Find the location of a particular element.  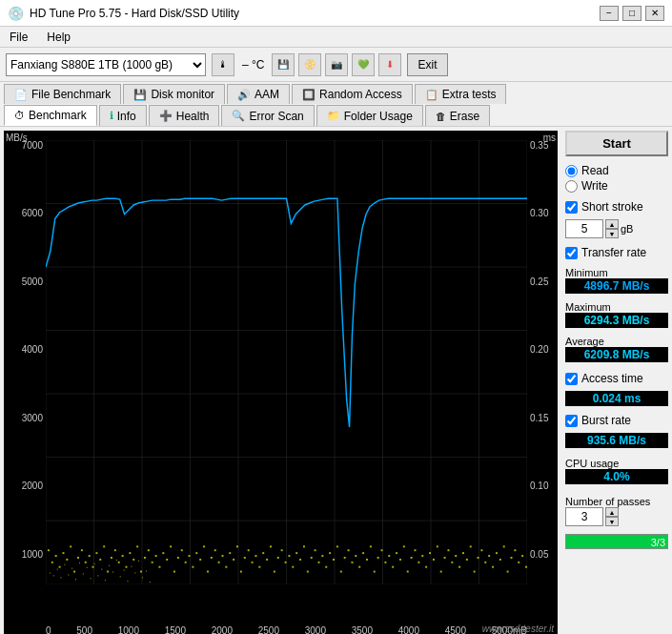

access-time-checkbox-row: Access time is located at coordinates (617, 378).